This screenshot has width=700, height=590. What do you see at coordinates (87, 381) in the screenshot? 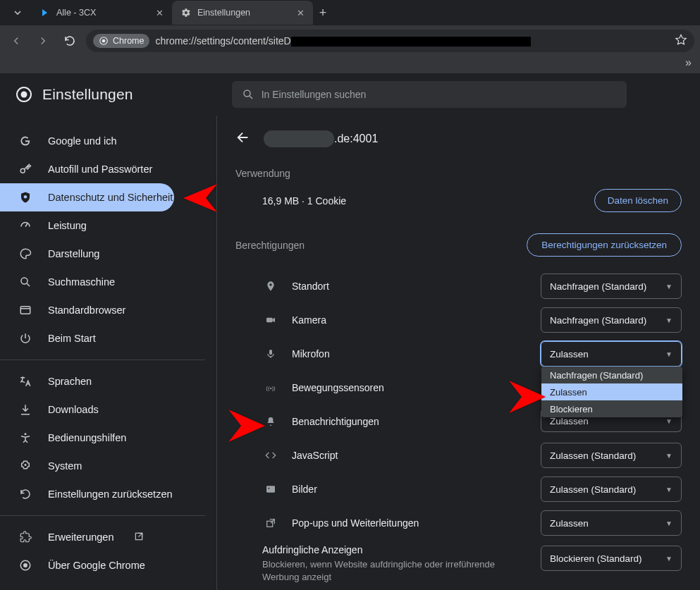
I see `sidebar-item-translate: Sprachen` at bounding box center [87, 381].